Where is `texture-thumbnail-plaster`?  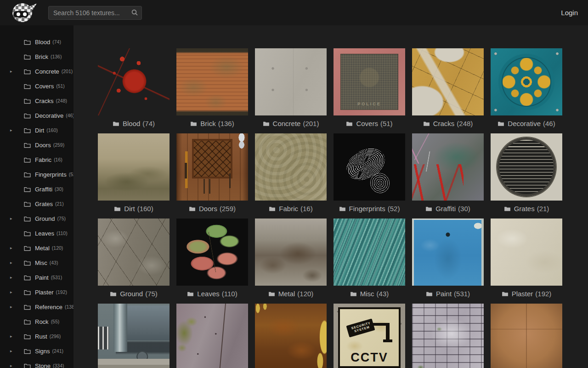 texture-thumbnail-plaster is located at coordinates (526, 252).